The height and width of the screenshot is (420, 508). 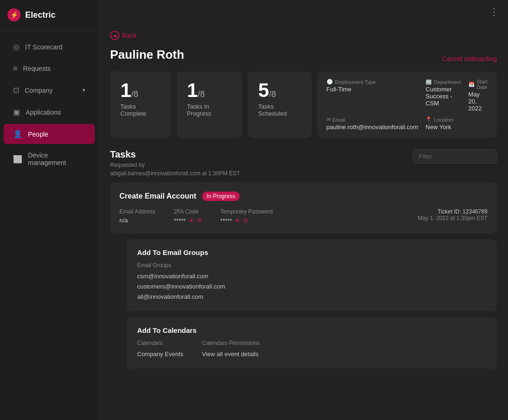 I want to click on back-label: Back, so click(x=130, y=35).